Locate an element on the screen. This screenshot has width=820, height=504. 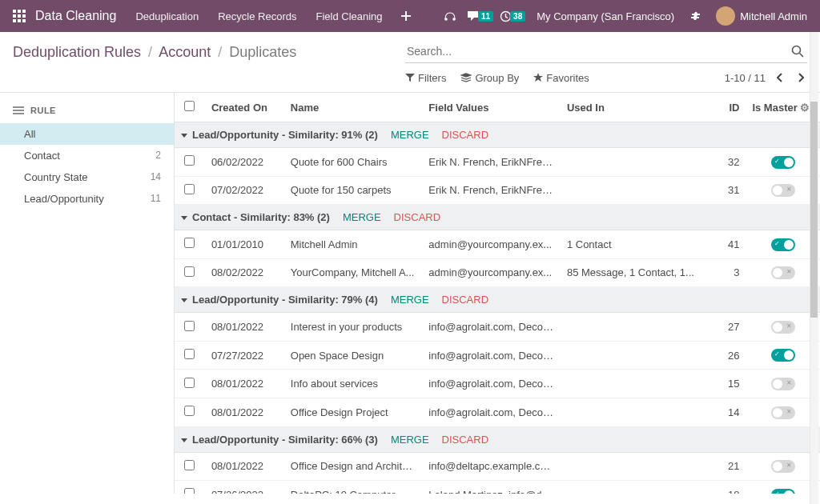
scrollbar-thumb is located at coordinates (814, 210).